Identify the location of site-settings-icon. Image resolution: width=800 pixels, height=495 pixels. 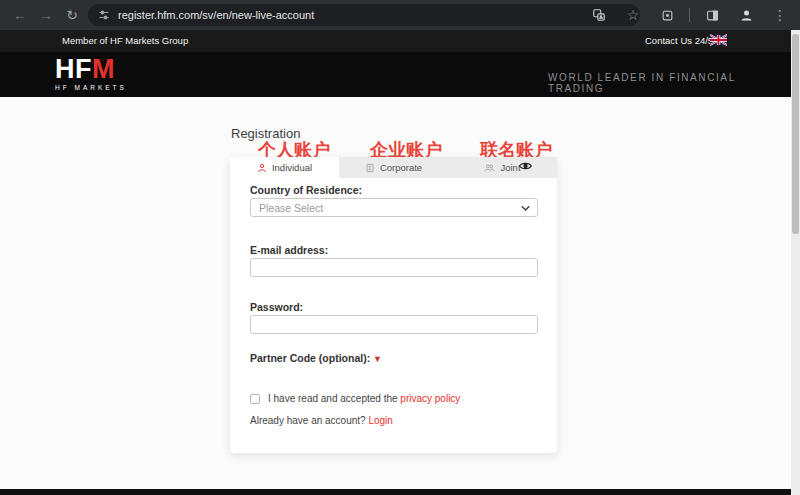
(104, 15).